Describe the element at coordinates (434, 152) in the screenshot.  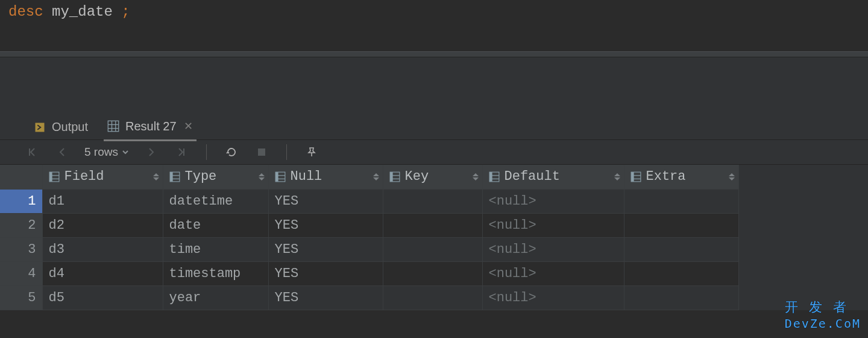
I see `results-toolbar: 5 rows` at that location.